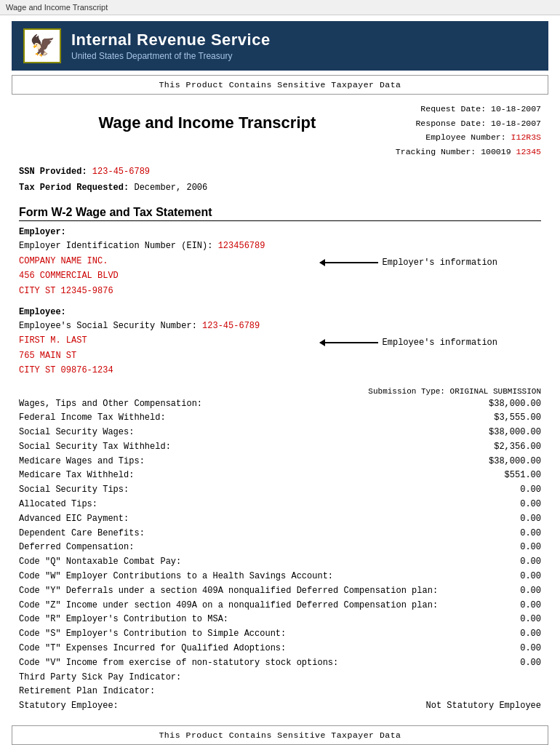 The width and height of the screenshot is (560, 745). What do you see at coordinates (280, 620) in the screenshot?
I see `table-row: Code "R" Employer's Contribution to MSA:…` at bounding box center [280, 620].